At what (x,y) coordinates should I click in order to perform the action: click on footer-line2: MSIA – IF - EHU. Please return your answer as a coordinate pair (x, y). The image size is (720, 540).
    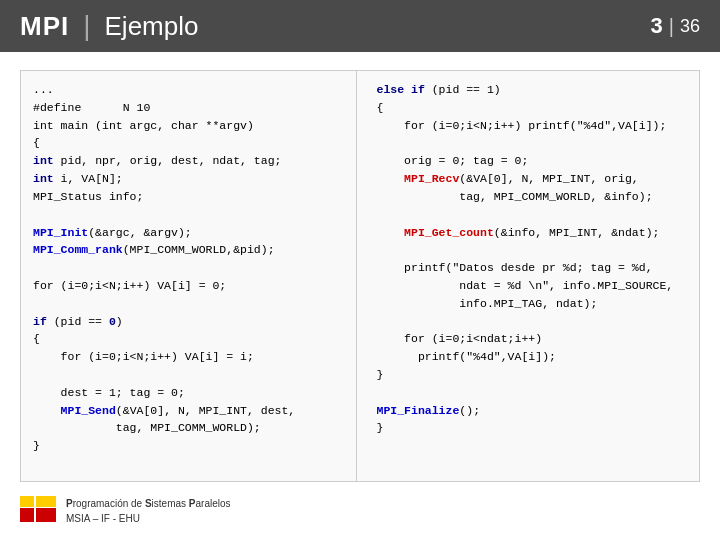
    Looking at the image, I should click on (148, 518).